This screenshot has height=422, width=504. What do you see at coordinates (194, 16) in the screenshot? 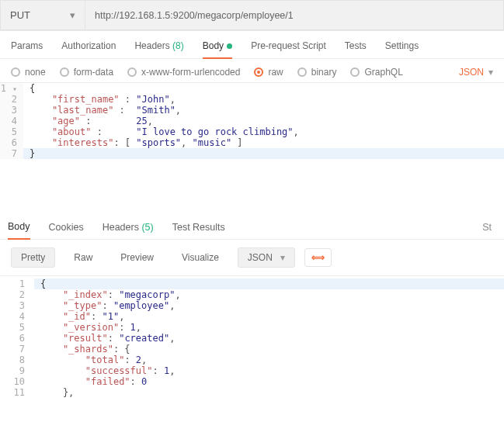
I see `url-text: http://192.168.1.5:9200/megacorp/employe…` at bounding box center [194, 16].